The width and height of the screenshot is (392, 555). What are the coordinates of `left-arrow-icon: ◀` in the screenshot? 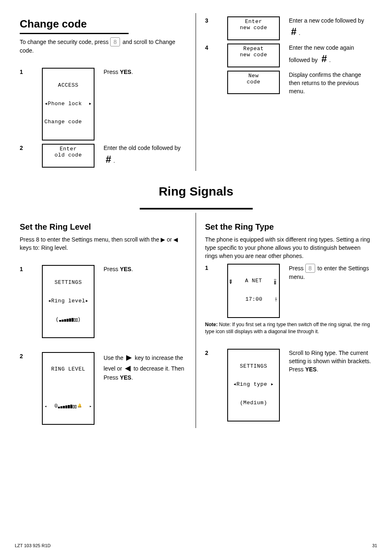 It's located at (128, 368).